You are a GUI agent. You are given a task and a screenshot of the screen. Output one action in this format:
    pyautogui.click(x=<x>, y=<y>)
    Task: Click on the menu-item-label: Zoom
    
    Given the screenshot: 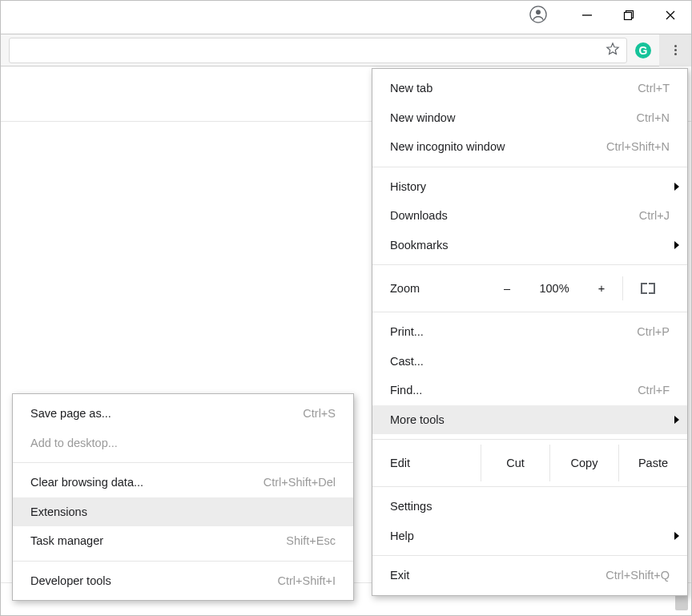 What is the action you would take?
    pyautogui.click(x=438, y=288)
    